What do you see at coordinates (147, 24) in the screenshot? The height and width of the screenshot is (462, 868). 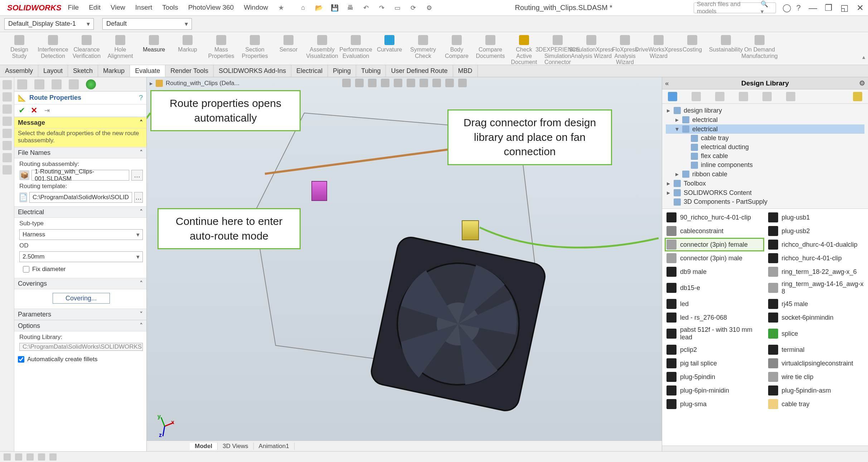 I see `configuration-combo: Default` at bounding box center [147, 24].